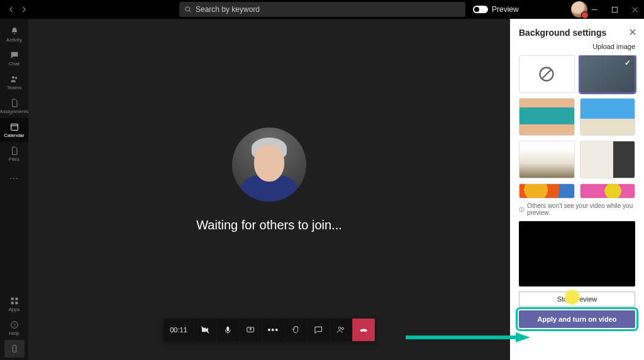 This screenshot has height=360, width=644. Describe the element at coordinates (14, 349) in the screenshot. I see `rail-device` at that location.